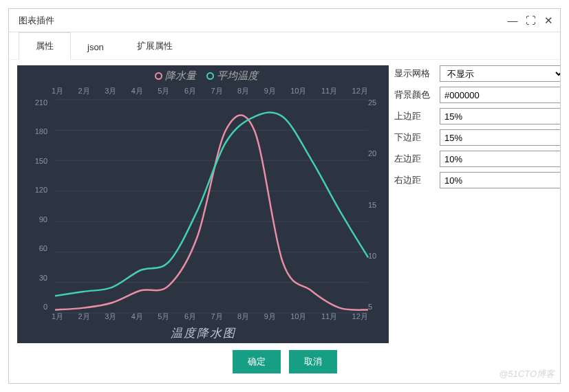  What do you see at coordinates (285, 21) in the screenshot?
I see `titlebar: 图表插件 — ⛶ ✕` at bounding box center [285, 21].